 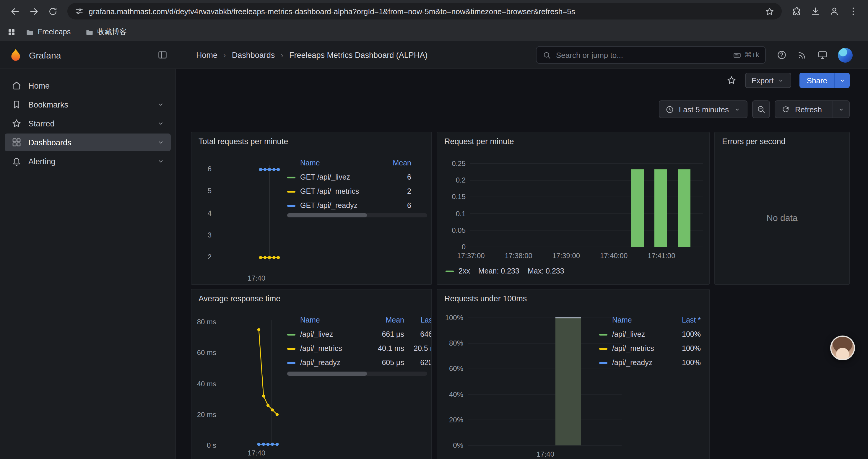 What do you see at coordinates (471, 256) in the screenshot?
I see `axis-tick: 17:37:00` at bounding box center [471, 256].